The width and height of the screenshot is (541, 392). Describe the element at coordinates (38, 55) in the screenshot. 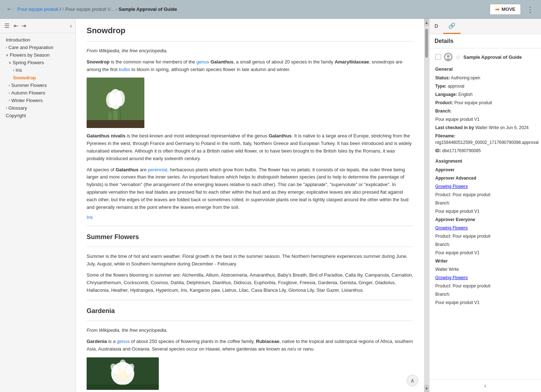

I see `sidebar-item-flowers-by-season: ∨ Flowers by Season` at that location.